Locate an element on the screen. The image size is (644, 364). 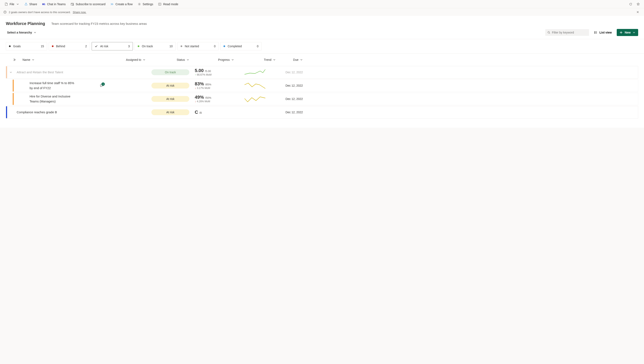
subscribe-label: Subscribe to scorecard is located at coordinates (90, 4).